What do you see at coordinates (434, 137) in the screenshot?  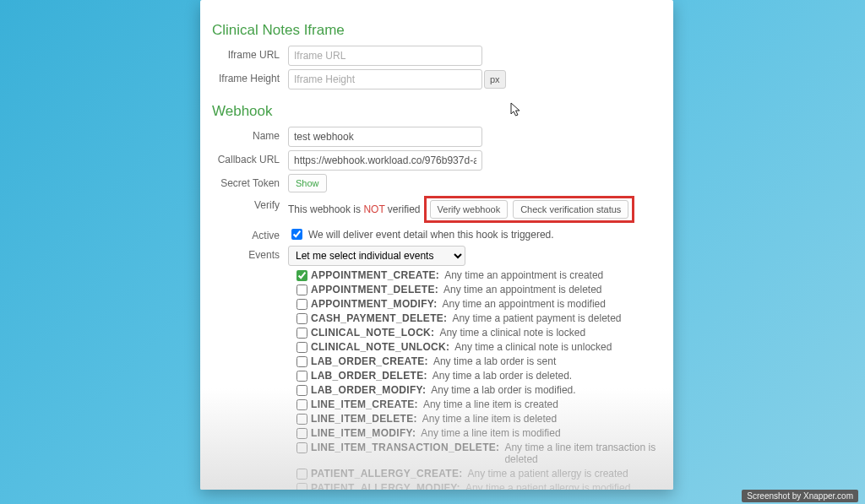 I see `row-webhook-name: Name` at bounding box center [434, 137].